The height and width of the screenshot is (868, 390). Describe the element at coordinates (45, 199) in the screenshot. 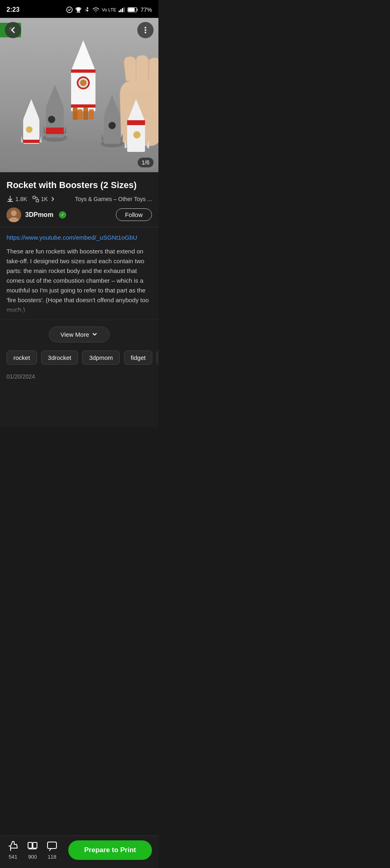

I see `remix-count: 1K` at that location.